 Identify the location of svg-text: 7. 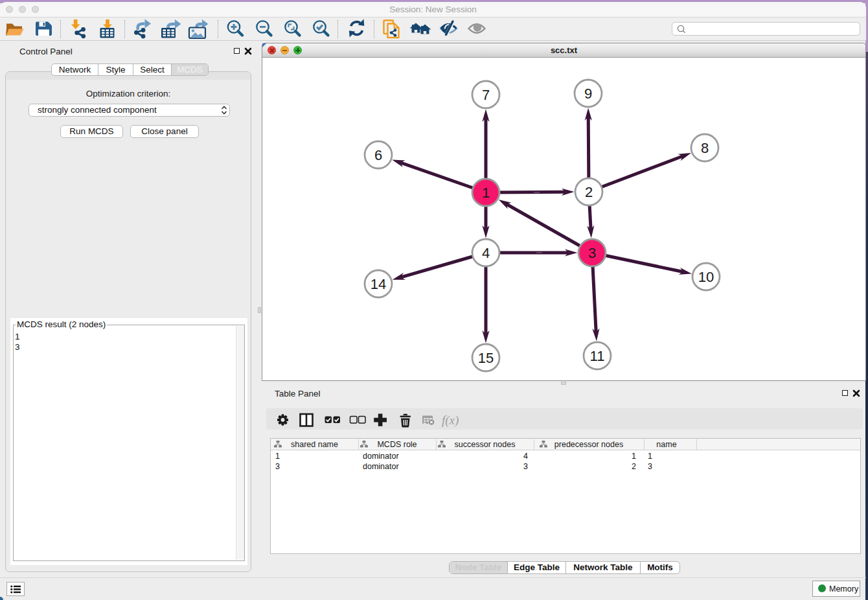
(486, 95).